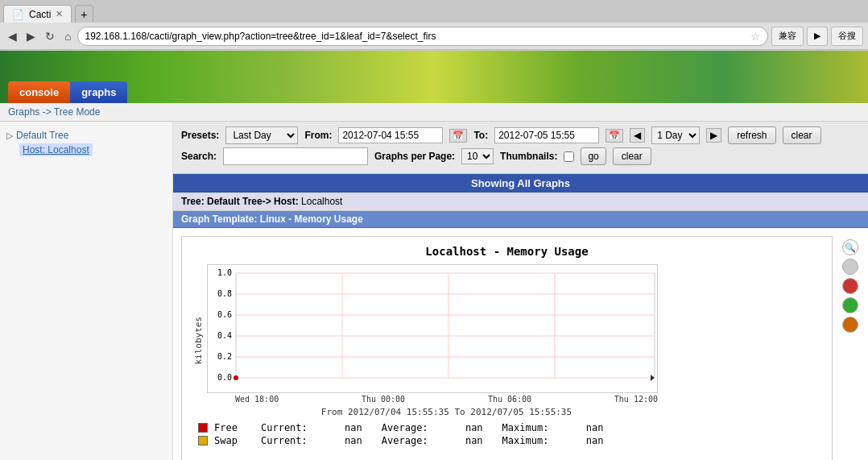 Image resolution: width=868 pixels, height=460 pixels. Describe the element at coordinates (713, 135) in the screenshot. I see `next-period-button: ▶` at that location.